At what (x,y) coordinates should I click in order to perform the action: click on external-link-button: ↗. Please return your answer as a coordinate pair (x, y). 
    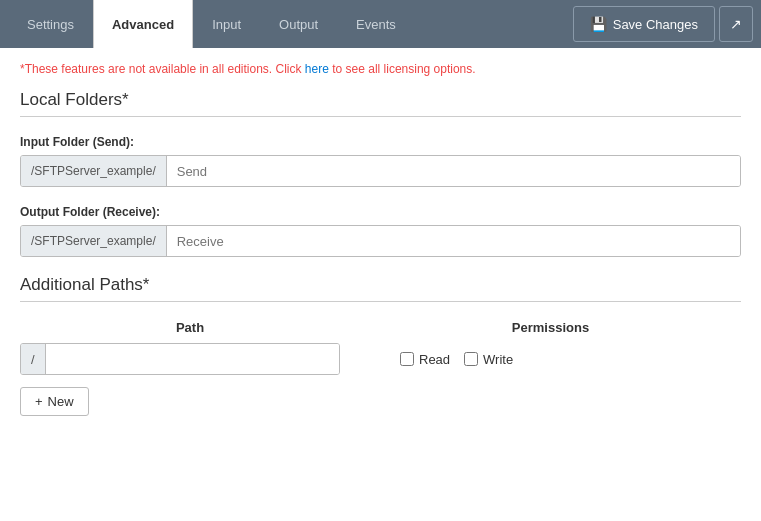
    Looking at the image, I should click on (736, 24).